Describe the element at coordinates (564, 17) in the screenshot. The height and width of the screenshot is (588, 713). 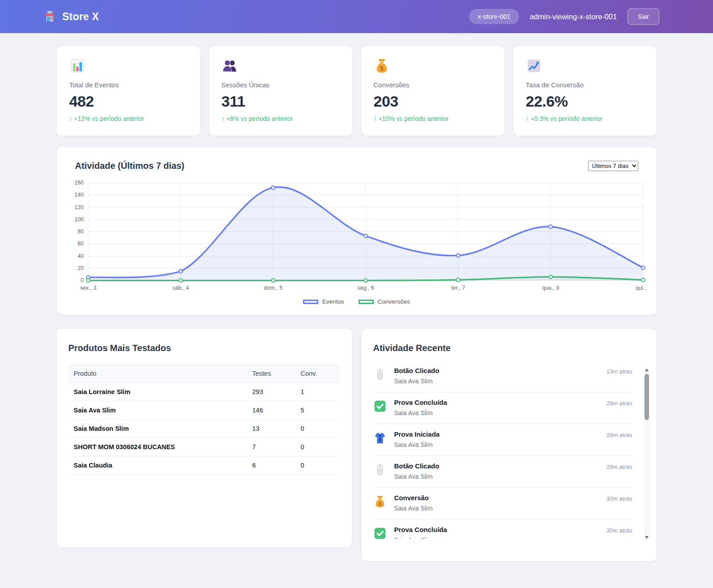
I see `header-right: x-store-001 admin-viewing-x-store-001 Sa…` at that location.